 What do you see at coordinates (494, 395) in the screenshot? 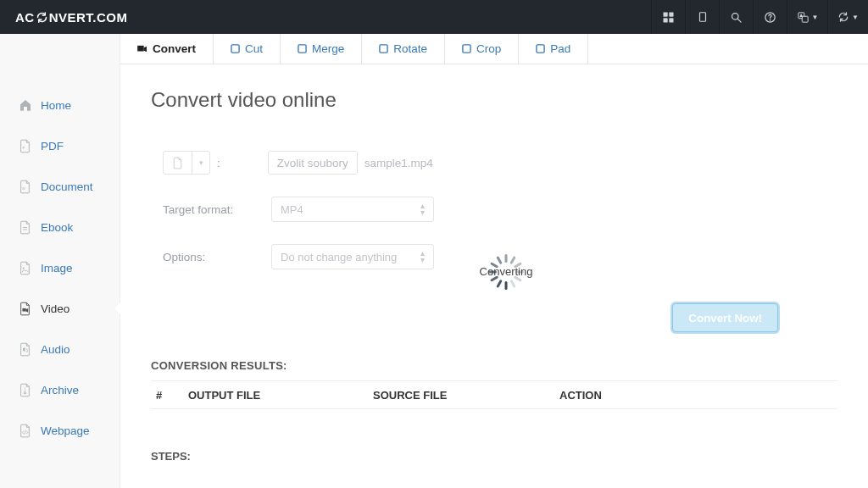
I see `results-table-header: # OUTPUT FILE SOURCE FILE ACTION` at bounding box center [494, 395].